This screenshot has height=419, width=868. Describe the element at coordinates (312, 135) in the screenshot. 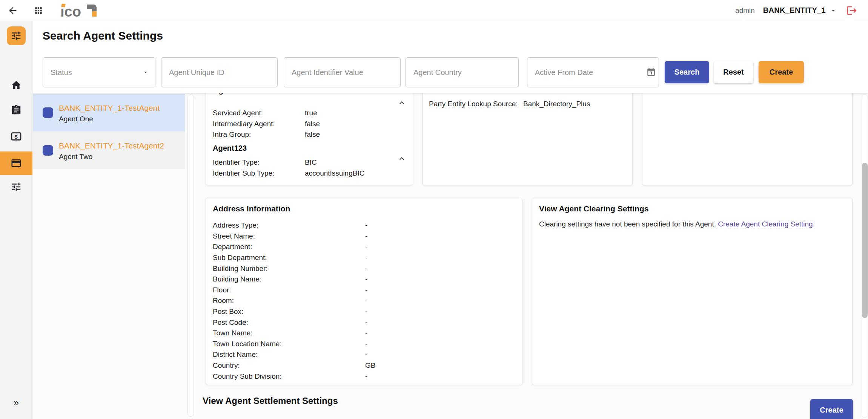

I see `field-value: false` at that location.